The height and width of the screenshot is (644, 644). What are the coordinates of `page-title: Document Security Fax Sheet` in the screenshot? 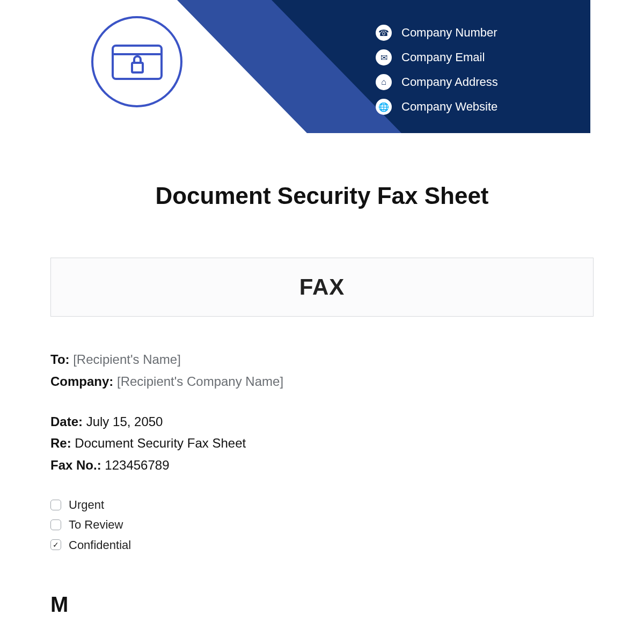 It's located at (322, 196).